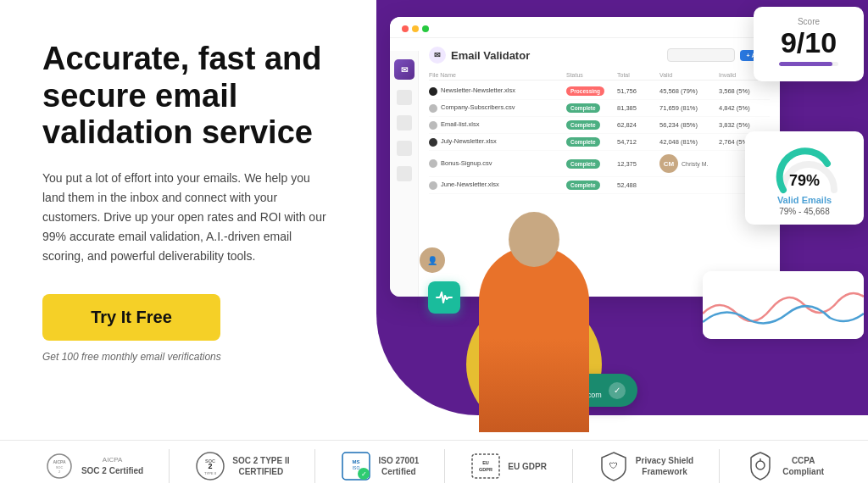 This screenshot has width=868, height=500. What do you see at coordinates (599, 108) in the screenshot?
I see `table-row: Company-Subscribers.csv Complete 81,385 …` at bounding box center [599, 108].